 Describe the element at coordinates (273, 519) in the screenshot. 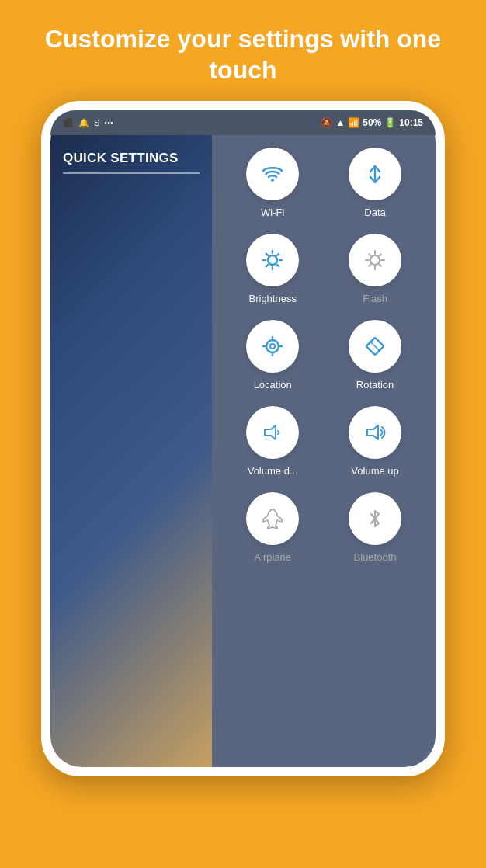

I see `airplane-icon` at that location.